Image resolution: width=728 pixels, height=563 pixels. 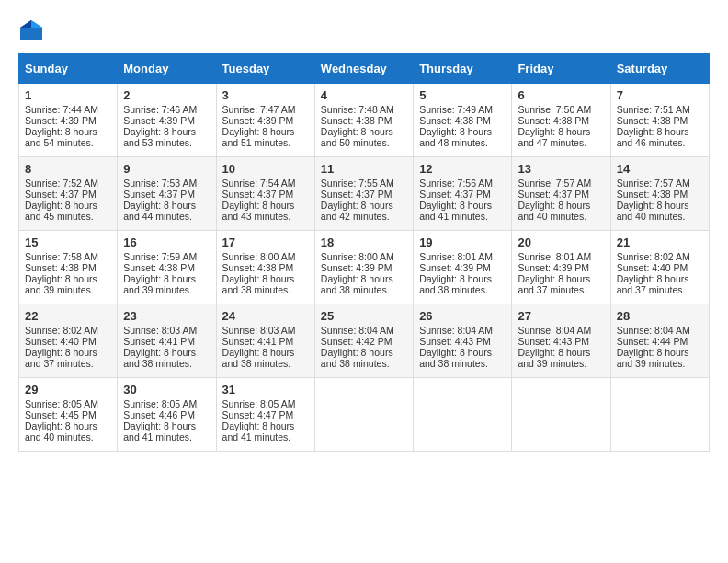 I want to click on calendar-week-1: 1Sunrise: 7:44 AMSunset: 4:39 PMDaylight…, so click(x=364, y=121).